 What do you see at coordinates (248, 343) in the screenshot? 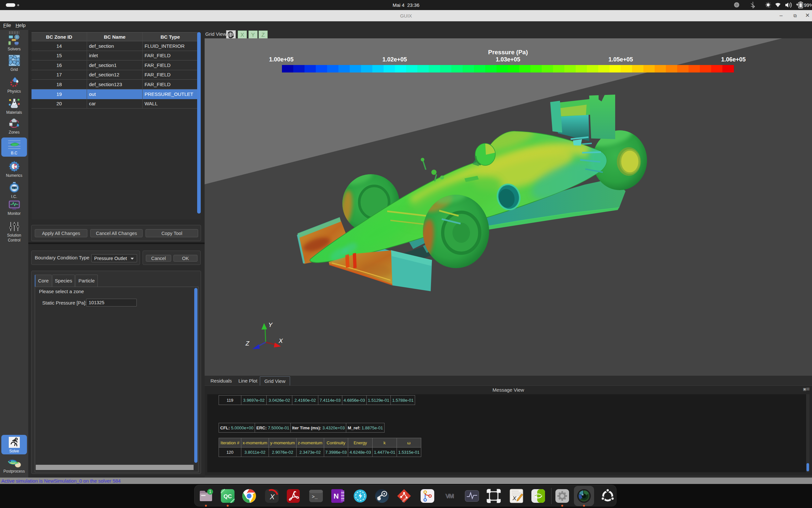
I see `svg-text: Z` at bounding box center [248, 343].